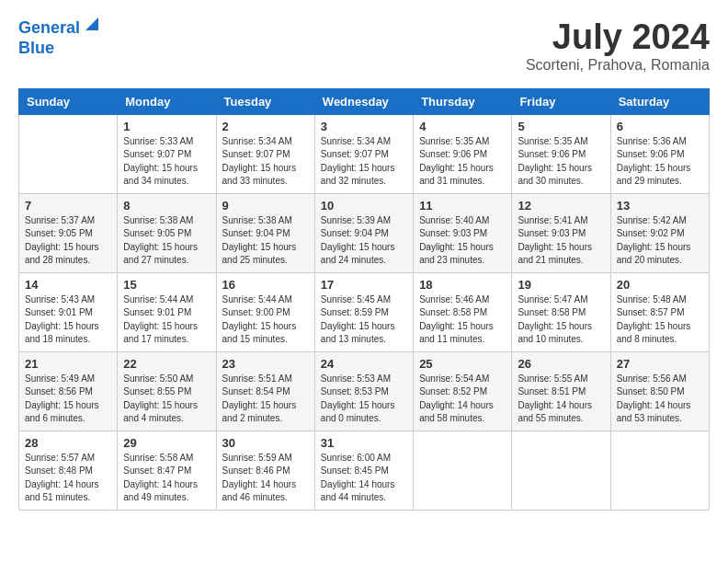  Describe the element at coordinates (68, 285) in the screenshot. I see `day-number: 14` at that location.